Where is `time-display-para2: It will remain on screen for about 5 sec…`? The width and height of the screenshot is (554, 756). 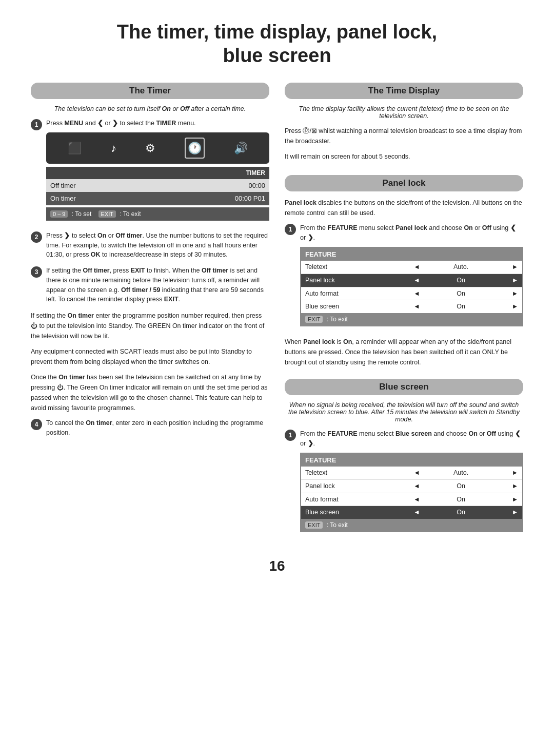 time-display-para2: It will remain on screen for about 5 sec… is located at coordinates (404, 157).